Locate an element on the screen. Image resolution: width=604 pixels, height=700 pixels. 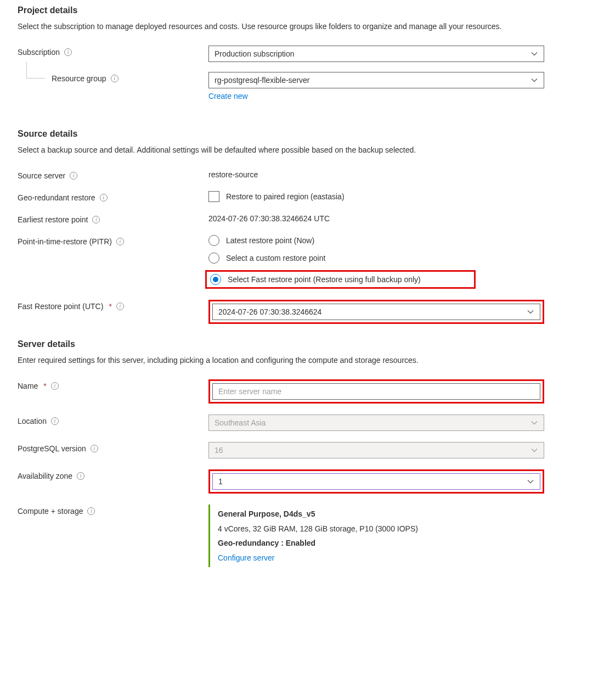
geo-restore-label: Geo-redundant restore is located at coordinates (57, 198).